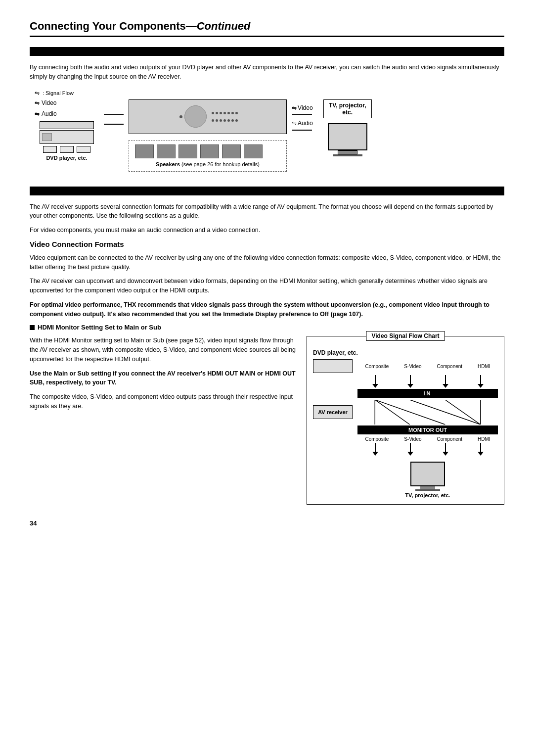  I want to click on signal-flow-arrows, so click(428, 412).